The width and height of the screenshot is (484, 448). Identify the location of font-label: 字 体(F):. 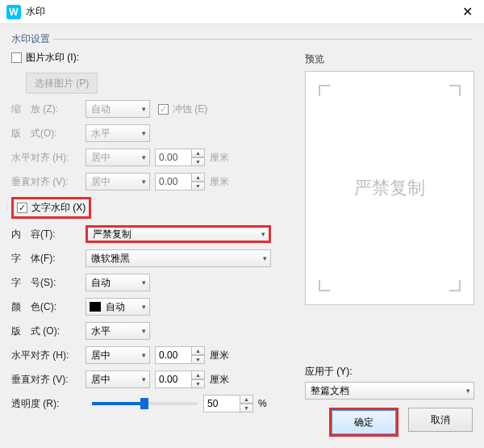
(48, 258).